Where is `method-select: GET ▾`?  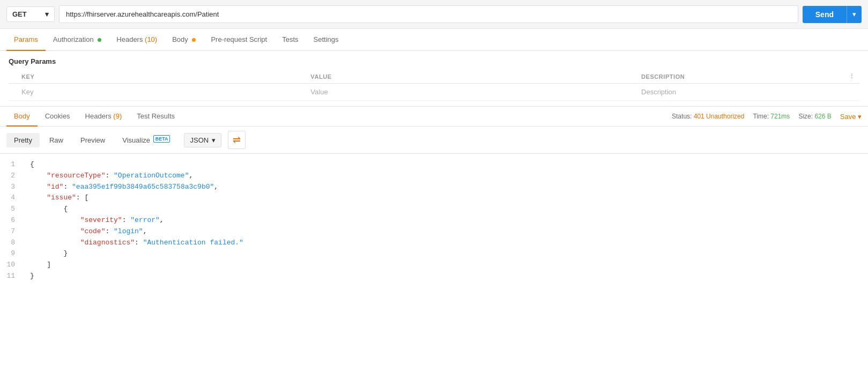 method-select: GET ▾ is located at coordinates (31, 14).